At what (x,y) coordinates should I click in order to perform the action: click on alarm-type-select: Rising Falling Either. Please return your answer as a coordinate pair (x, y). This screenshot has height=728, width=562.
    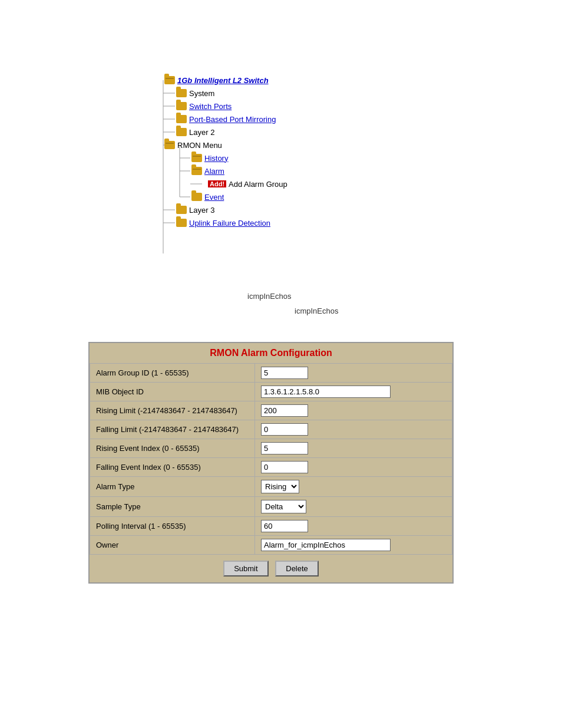
    Looking at the image, I should click on (280, 487).